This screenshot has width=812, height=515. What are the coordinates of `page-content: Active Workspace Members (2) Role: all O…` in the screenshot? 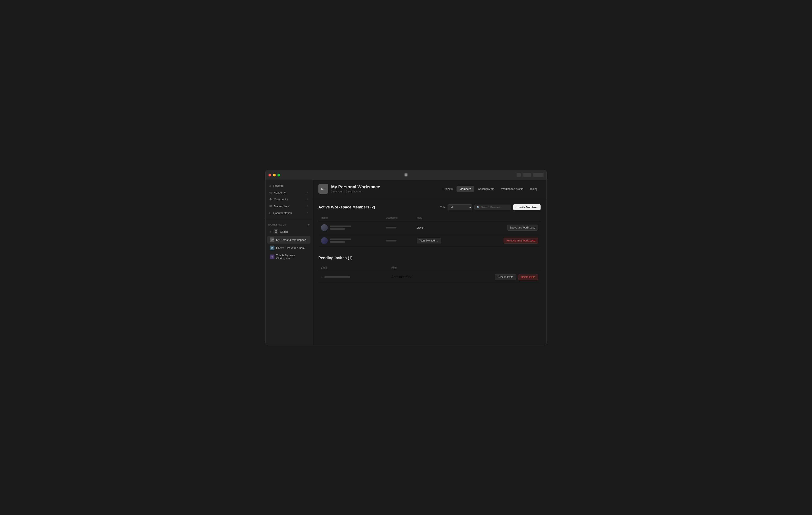 It's located at (430, 271).